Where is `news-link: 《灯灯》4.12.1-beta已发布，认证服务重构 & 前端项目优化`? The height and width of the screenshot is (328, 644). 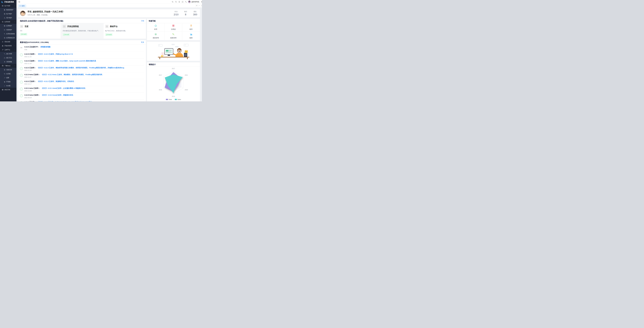
news-link: 《灯灯》4.12.1-beta已发布，认证服务重构 & 前端项目优化 is located at coordinates (63, 88).